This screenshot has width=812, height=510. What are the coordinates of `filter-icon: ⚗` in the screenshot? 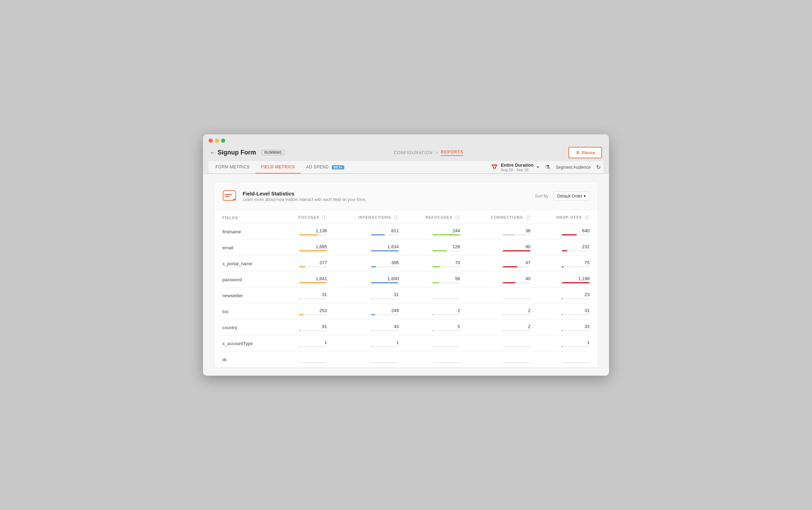 It's located at (548, 167).